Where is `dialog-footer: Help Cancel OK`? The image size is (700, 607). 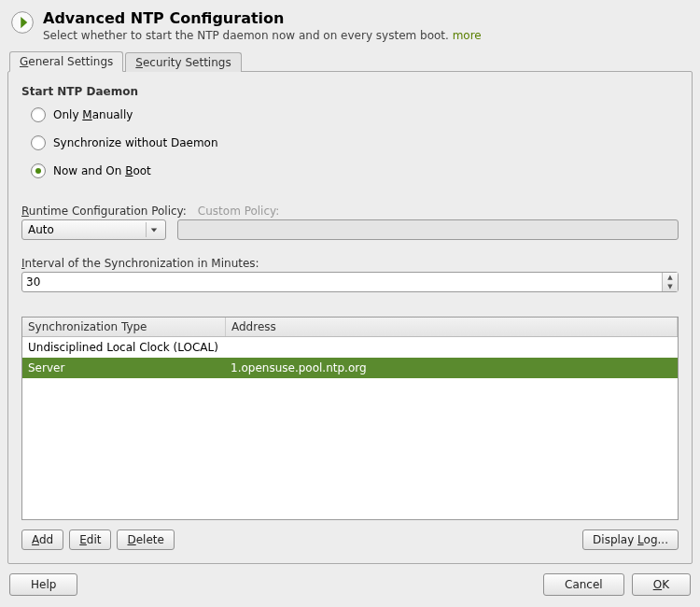 dialog-footer: Help Cancel OK is located at coordinates (350, 586).